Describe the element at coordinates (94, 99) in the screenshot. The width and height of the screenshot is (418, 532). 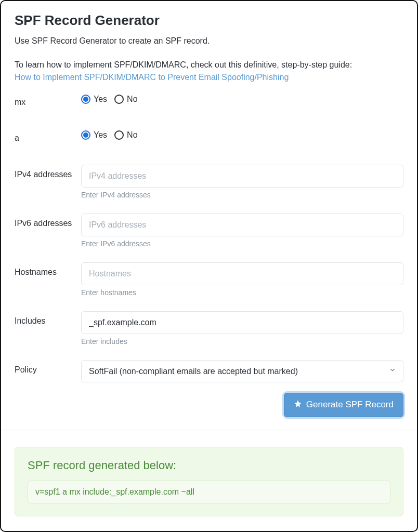
I see `radio-mx-yes: Yes` at that location.